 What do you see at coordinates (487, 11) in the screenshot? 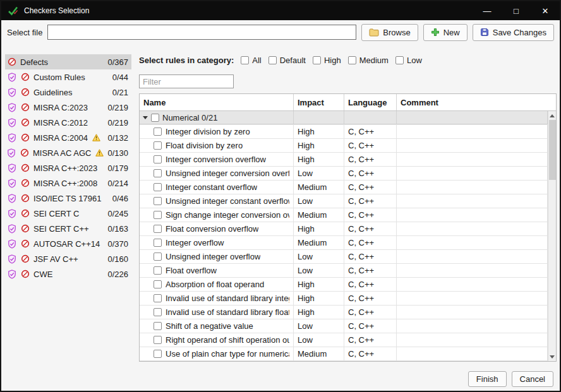
I see `minimize-button: —` at bounding box center [487, 11].